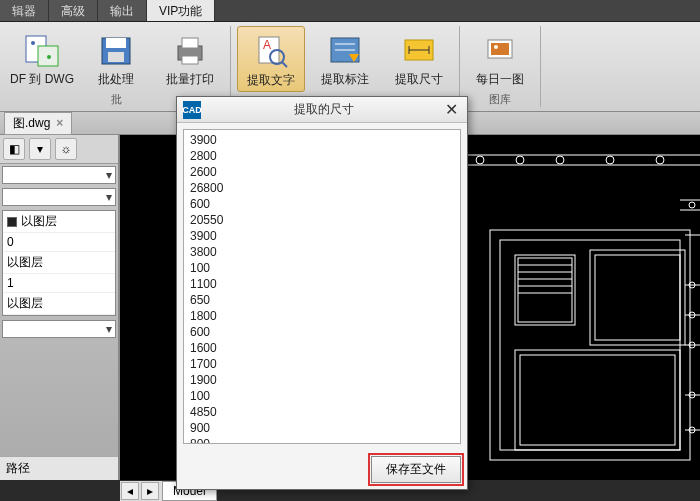 This screenshot has height=501, width=700. Describe the element at coordinates (14, 149) in the screenshot. I see `panel-btn-1: ◧` at that location.